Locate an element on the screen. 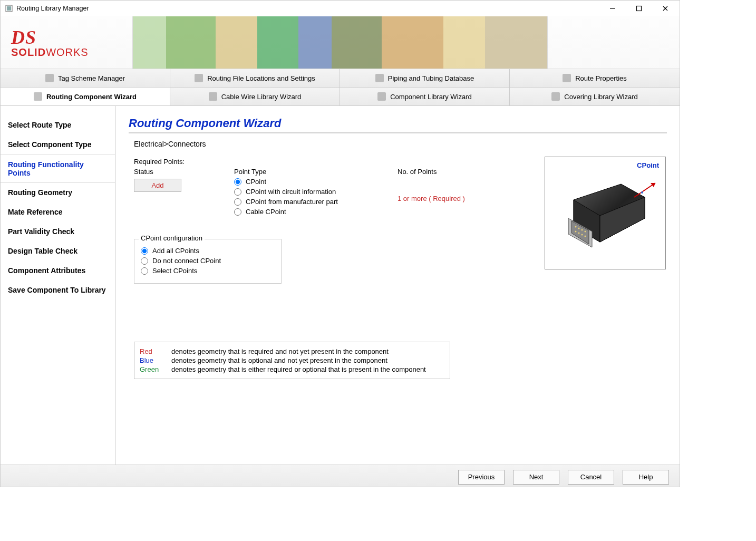 The height and width of the screenshot is (541, 756). tab-tag-scheme-manager: Tag Scheme Manager is located at coordinates (85, 78).